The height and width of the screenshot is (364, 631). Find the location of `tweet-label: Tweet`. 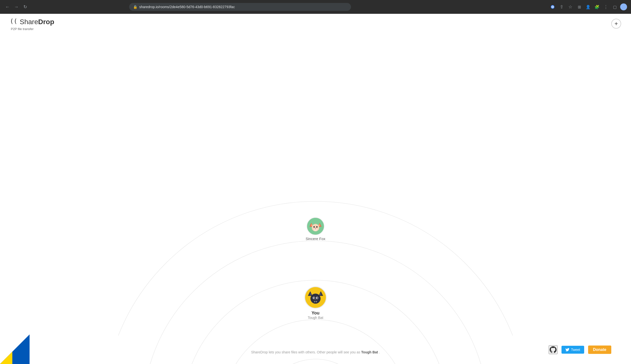

tweet-label: Tweet is located at coordinates (576, 350).